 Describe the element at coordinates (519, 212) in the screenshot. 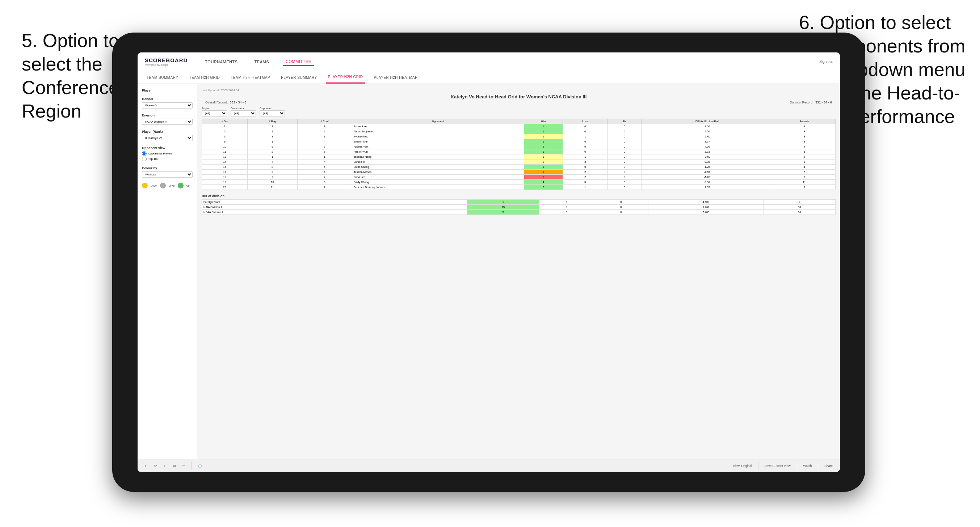

I see `table-row: NCAA Division 25007.40010` at that location.